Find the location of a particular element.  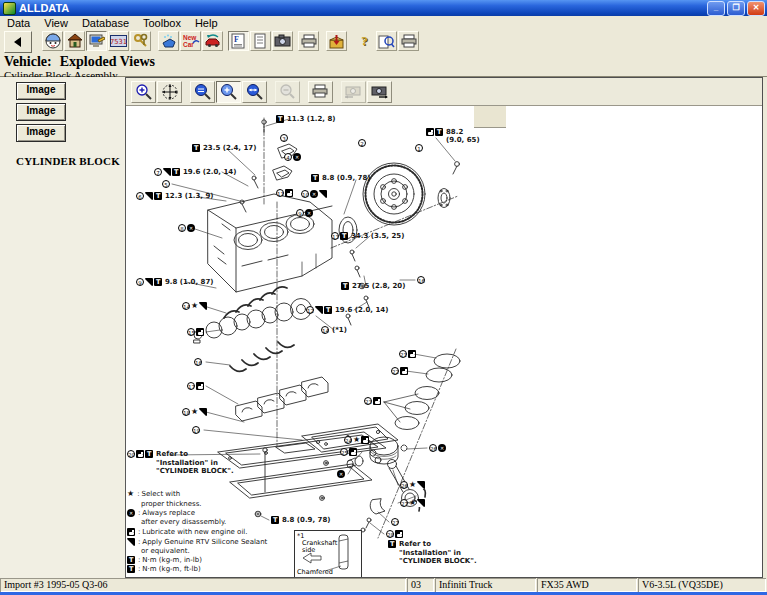

diagram-callout: 3 is located at coordinates (284, 138).